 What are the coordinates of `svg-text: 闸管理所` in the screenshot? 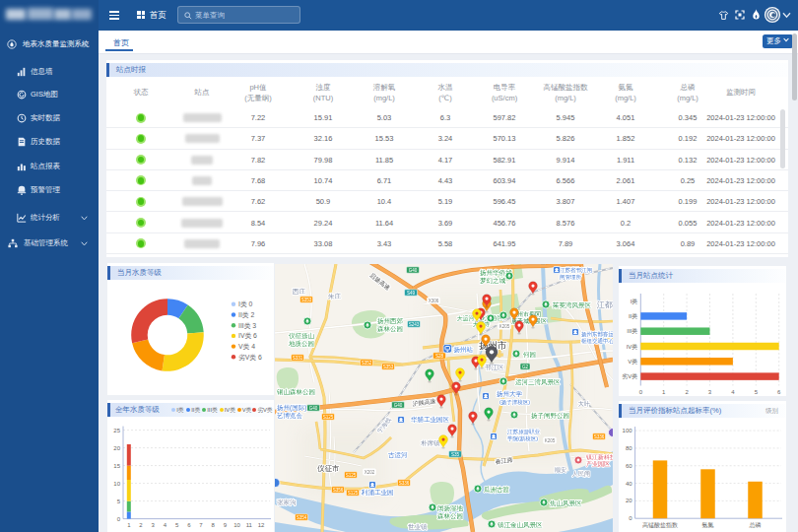 It's located at (571, 278).